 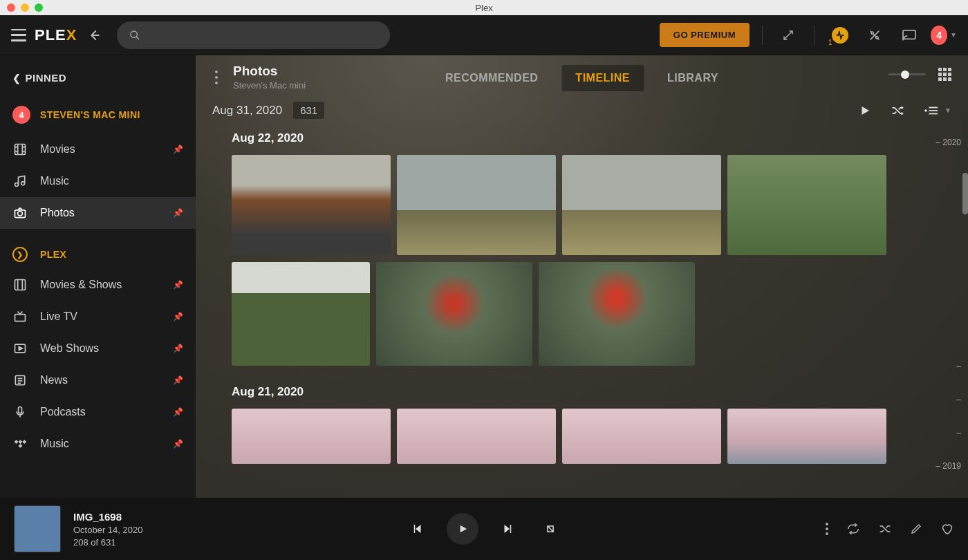 What do you see at coordinates (693, 78) in the screenshot?
I see `tab-library: LIBRARY` at bounding box center [693, 78].